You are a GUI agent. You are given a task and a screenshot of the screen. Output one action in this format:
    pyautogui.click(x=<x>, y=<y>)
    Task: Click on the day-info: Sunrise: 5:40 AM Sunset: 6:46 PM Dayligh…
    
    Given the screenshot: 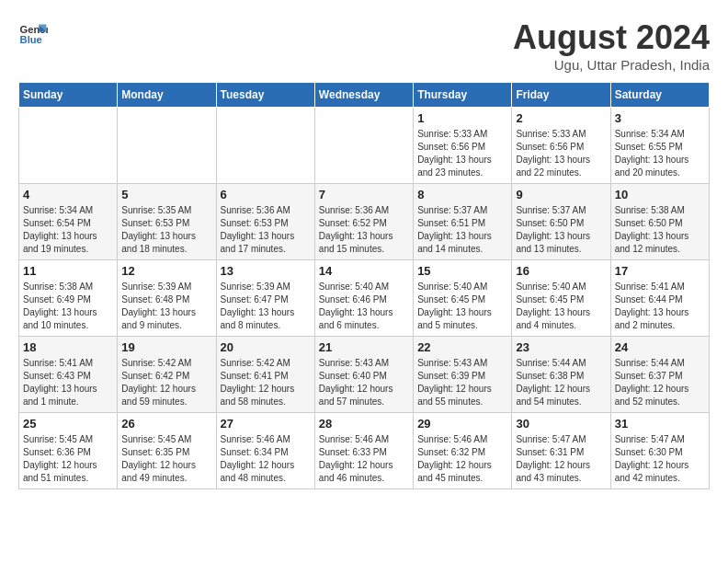 What is the action you would take?
    pyautogui.click(x=364, y=306)
    